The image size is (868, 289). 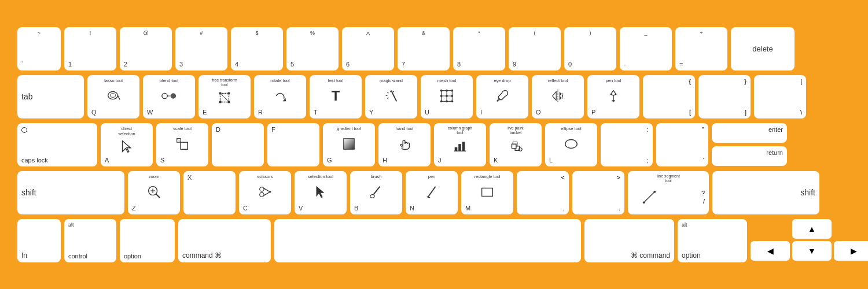 What do you see at coordinates (209, 193) in the screenshot?
I see `key-x: X` at bounding box center [209, 193].